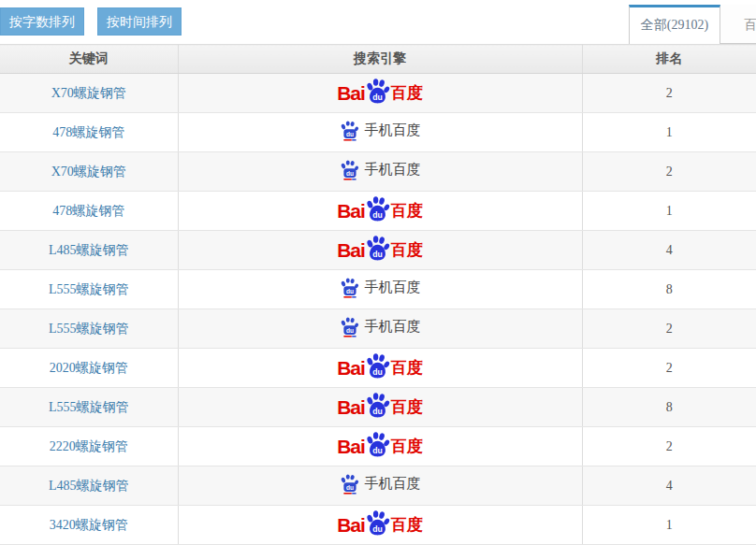  What do you see at coordinates (378, 60) in the screenshot?
I see `table-header-row: 关键词 搜索引擎 排名` at bounding box center [378, 60].